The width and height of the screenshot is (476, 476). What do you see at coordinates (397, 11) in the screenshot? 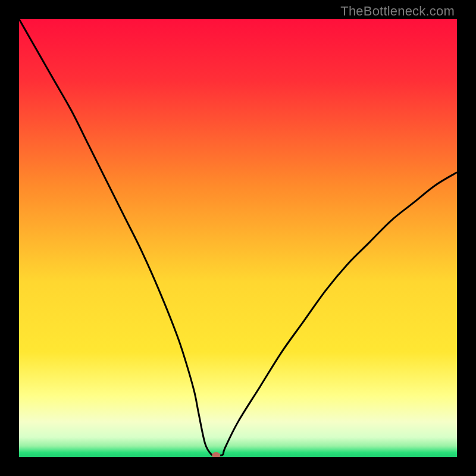
I see `watermark-text: TheBottleneck.com` at bounding box center [397, 11].